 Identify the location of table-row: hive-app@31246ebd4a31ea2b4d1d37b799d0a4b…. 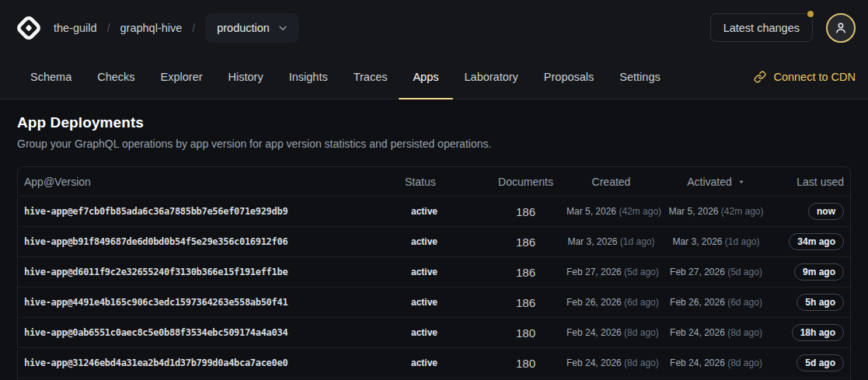
(434, 362).